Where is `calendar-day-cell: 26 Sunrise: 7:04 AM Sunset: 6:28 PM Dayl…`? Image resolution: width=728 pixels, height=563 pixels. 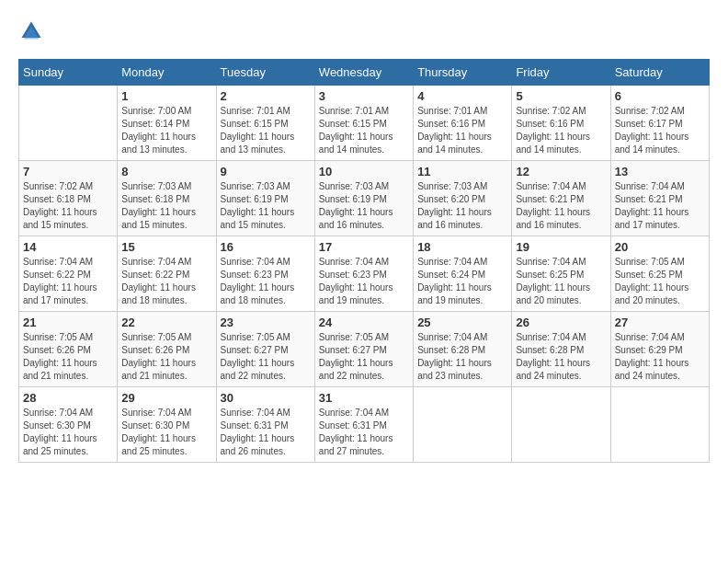
calendar-day-cell: 26 Sunrise: 7:04 AM Sunset: 6:28 PM Dayl… is located at coordinates (561, 350).